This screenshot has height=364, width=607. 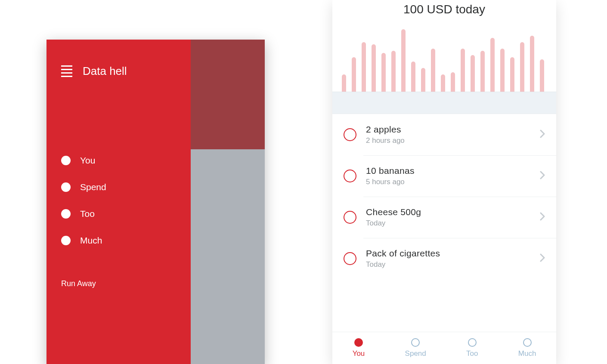 I want to click on tab-label: You, so click(x=359, y=354).